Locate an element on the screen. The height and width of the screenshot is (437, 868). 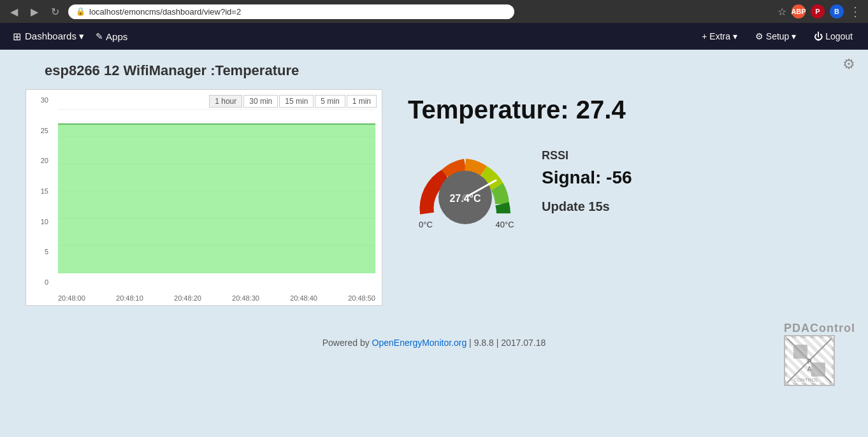
temperature-display: Temperature: 27.4 is located at coordinates (517, 110).